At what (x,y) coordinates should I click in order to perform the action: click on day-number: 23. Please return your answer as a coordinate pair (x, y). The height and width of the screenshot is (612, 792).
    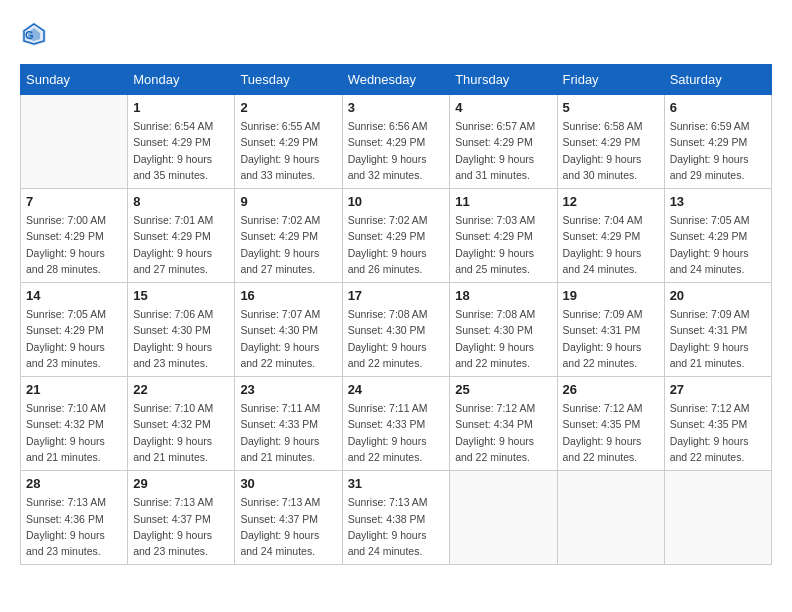
    Looking at the image, I should click on (288, 390).